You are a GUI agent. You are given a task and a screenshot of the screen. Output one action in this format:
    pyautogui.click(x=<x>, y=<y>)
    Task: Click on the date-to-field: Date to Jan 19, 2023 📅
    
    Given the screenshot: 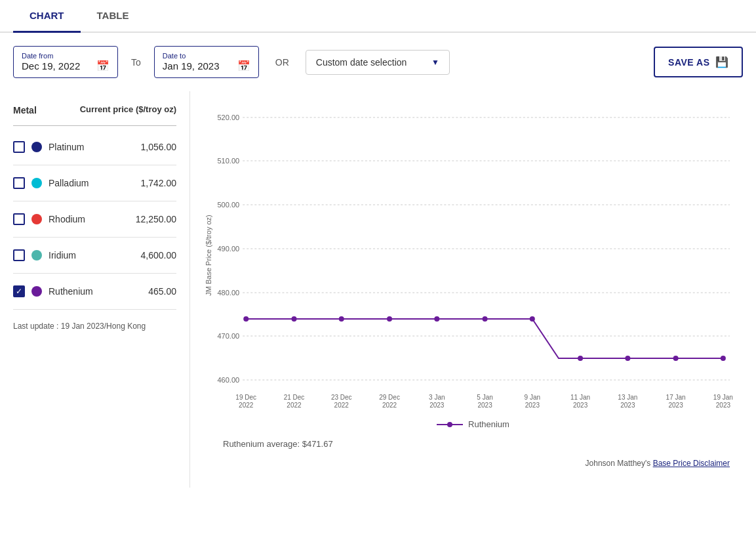 What is the action you would take?
    pyautogui.click(x=207, y=62)
    